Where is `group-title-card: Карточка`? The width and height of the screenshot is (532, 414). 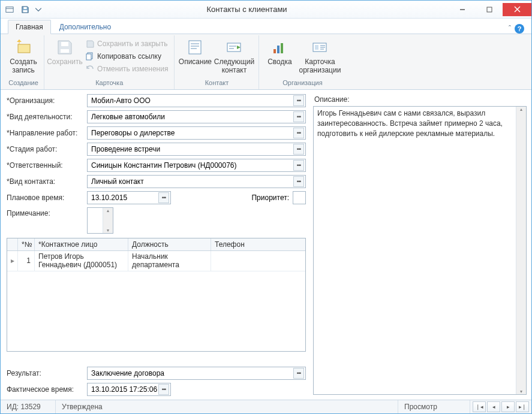
group-title-card: Карточка is located at coordinates (109, 83).